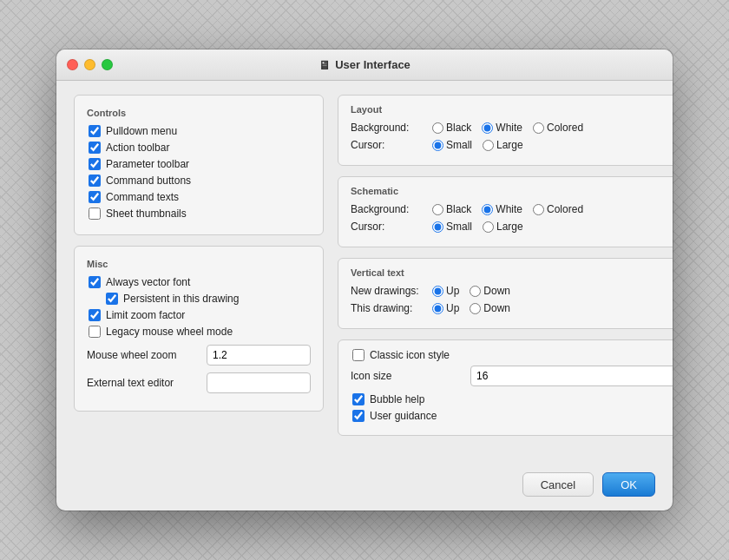 Image resolution: width=729 pixels, height=560 pixels. Describe the element at coordinates (90, 64) in the screenshot. I see `traffic-lights` at that location.